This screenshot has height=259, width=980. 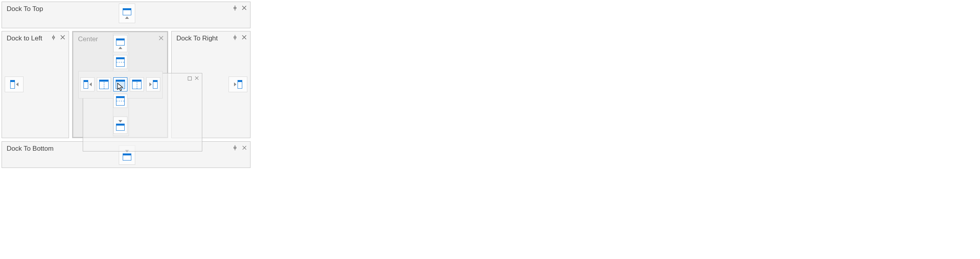 What do you see at coordinates (120, 84) in the screenshot?
I see `dock-hint-fill` at bounding box center [120, 84].